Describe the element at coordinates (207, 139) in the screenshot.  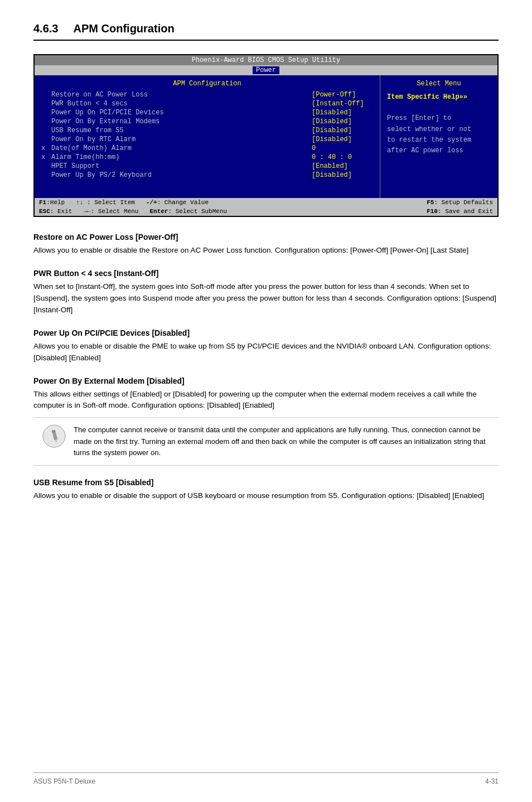
I see `bios-row: Power On by RTC Alarm [Disabled]` at that location.